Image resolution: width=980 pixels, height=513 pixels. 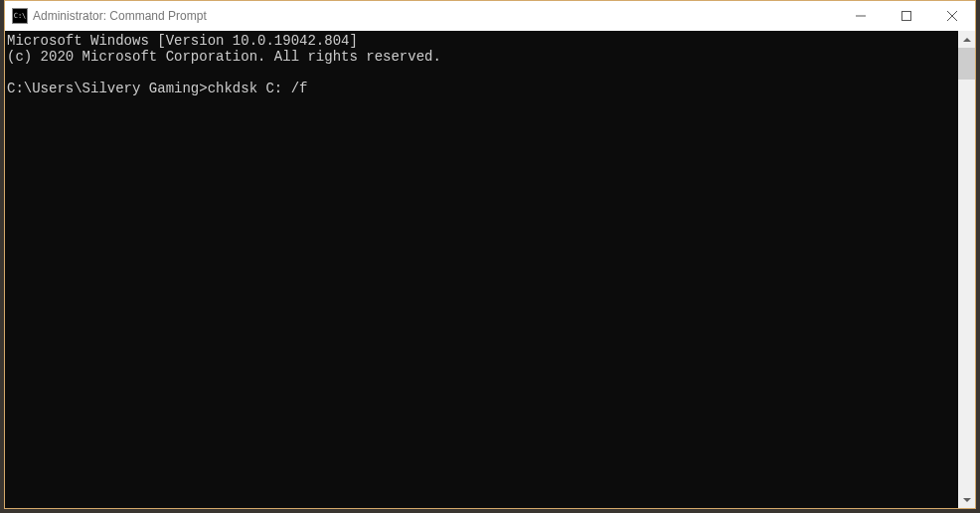 What do you see at coordinates (435, 16) in the screenshot?
I see `window-title: Administrator: Command Prompt` at bounding box center [435, 16].